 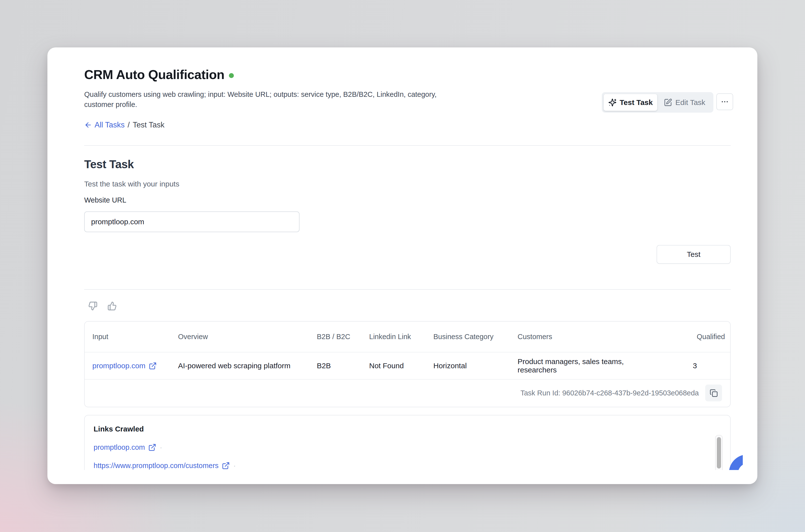 What do you see at coordinates (239, 337) in the screenshot?
I see `col-header-overview: Overview` at bounding box center [239, 337].